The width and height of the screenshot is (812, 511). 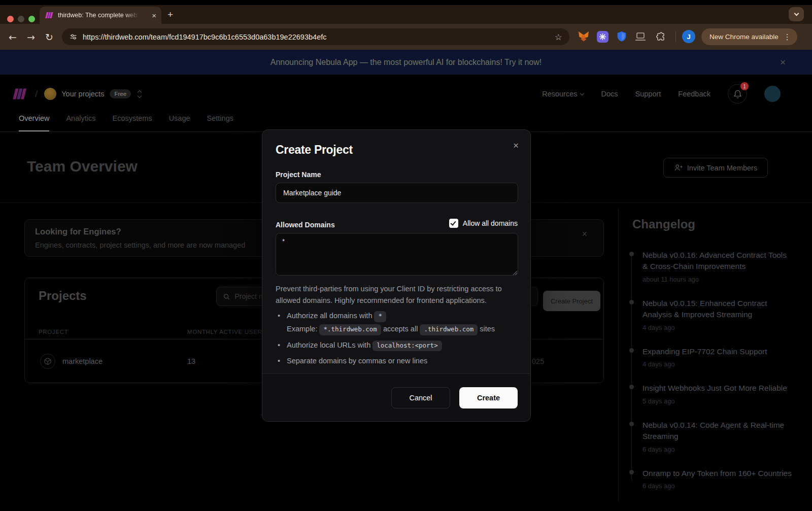 What do you see at coordinates (772, 94) in the screenshot?
I see `user-avatar` at bounding box center [772, 94].